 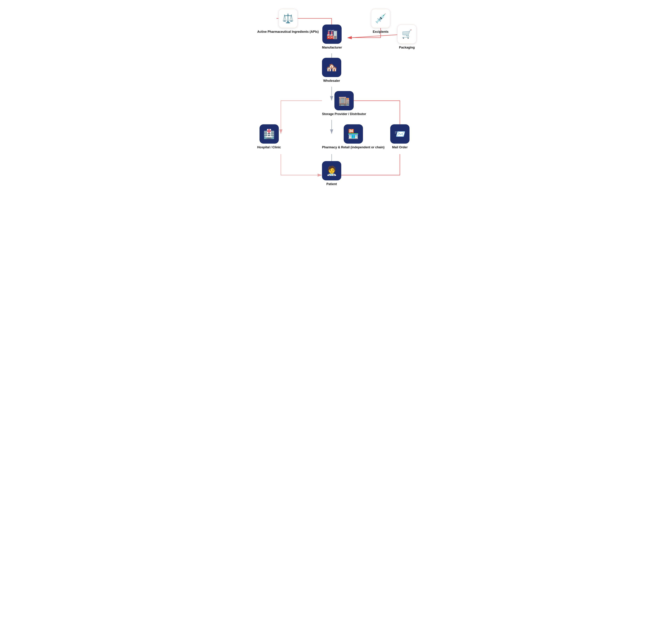 I want to click on node-mailorder: 📨 Mail Order, so click(x=400, y=137).